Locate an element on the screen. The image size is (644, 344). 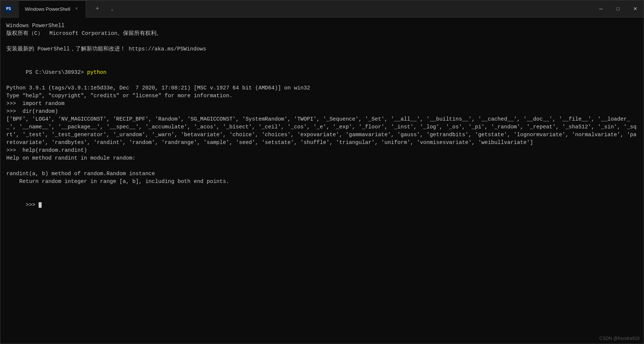
close-tab-button: × is located at coordinates (77, 9).